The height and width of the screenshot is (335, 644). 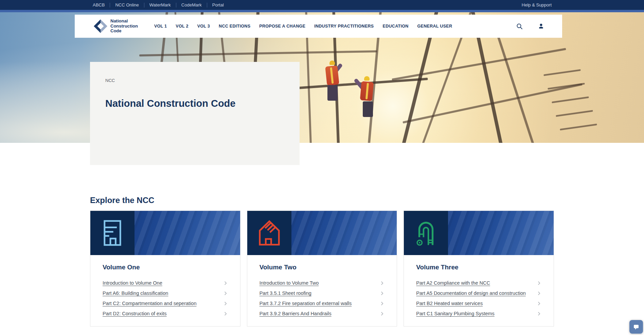 I want to click on link-part-c2: Part C2: Compartmentation and seperation, so click(x=165, y=303).